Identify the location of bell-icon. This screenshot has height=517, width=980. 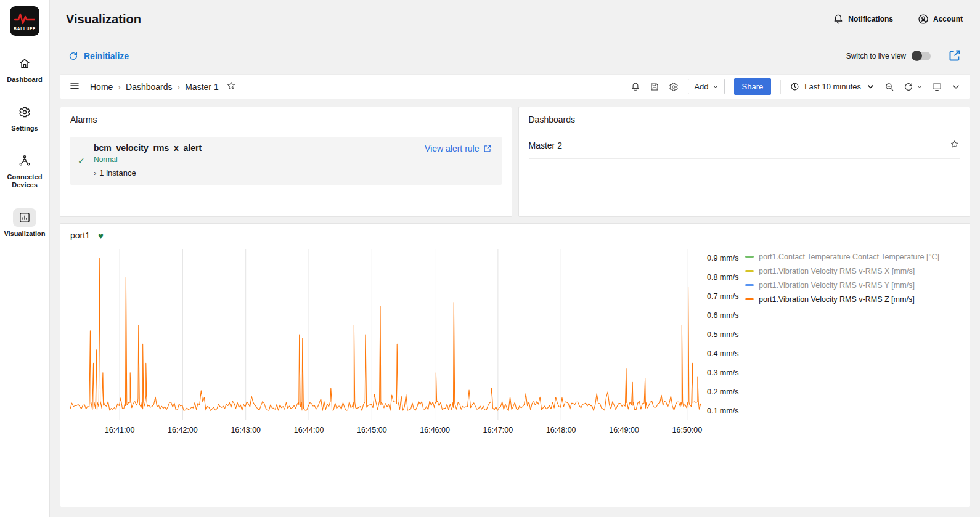
(838, 19).